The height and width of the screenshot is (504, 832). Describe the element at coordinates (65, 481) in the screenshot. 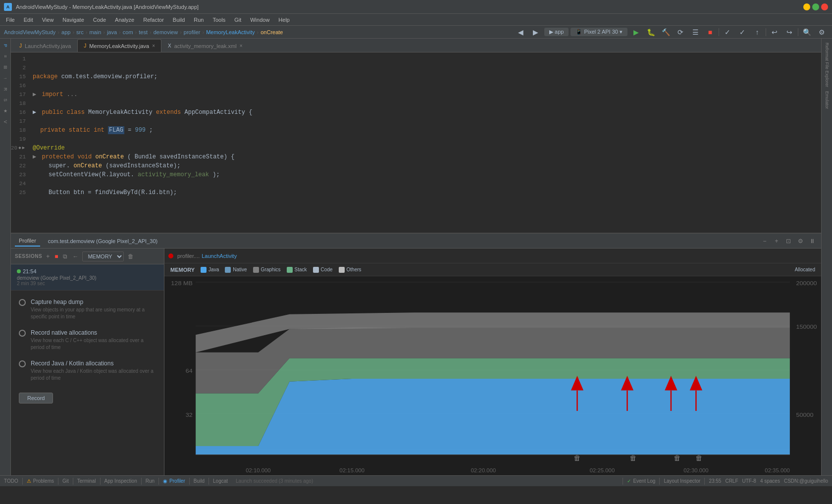

I see `status-git: Git` at that location.